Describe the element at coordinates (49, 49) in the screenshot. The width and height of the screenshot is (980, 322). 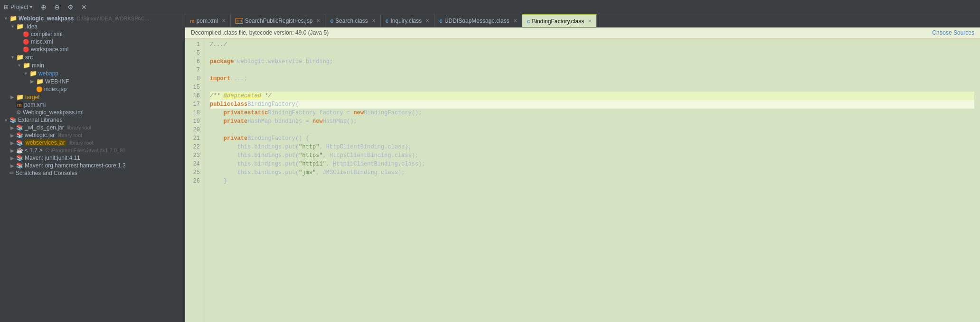
I see `tree-label-4: workspace.xml` at that location.